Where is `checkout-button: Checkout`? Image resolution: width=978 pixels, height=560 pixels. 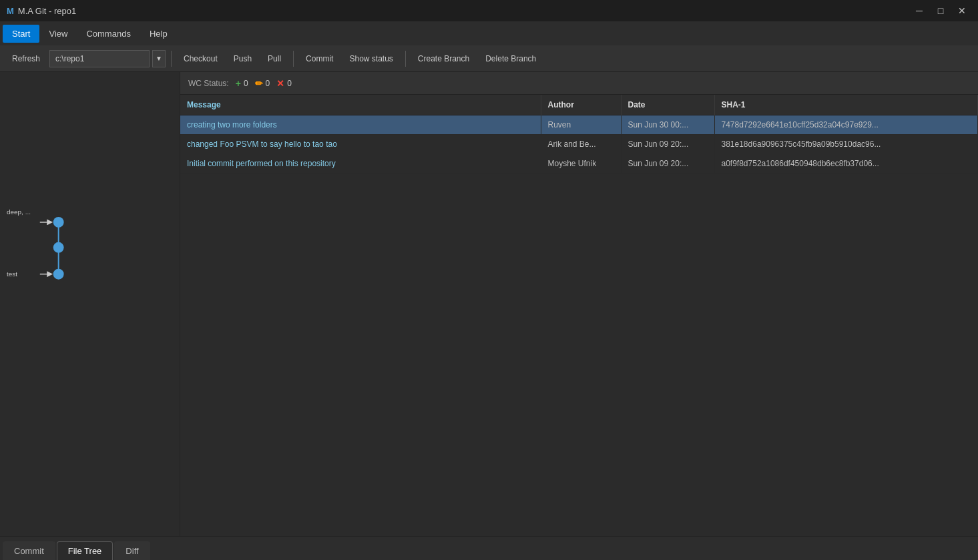 checkout-button: Checkout is located at coordinates (200, 59).